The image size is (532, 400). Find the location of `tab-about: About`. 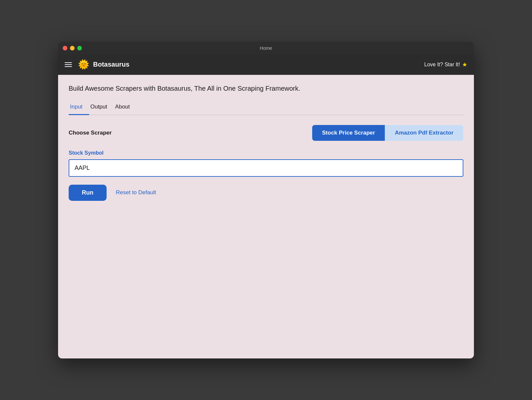

tab-about: About is located at coordinates (125, 108).